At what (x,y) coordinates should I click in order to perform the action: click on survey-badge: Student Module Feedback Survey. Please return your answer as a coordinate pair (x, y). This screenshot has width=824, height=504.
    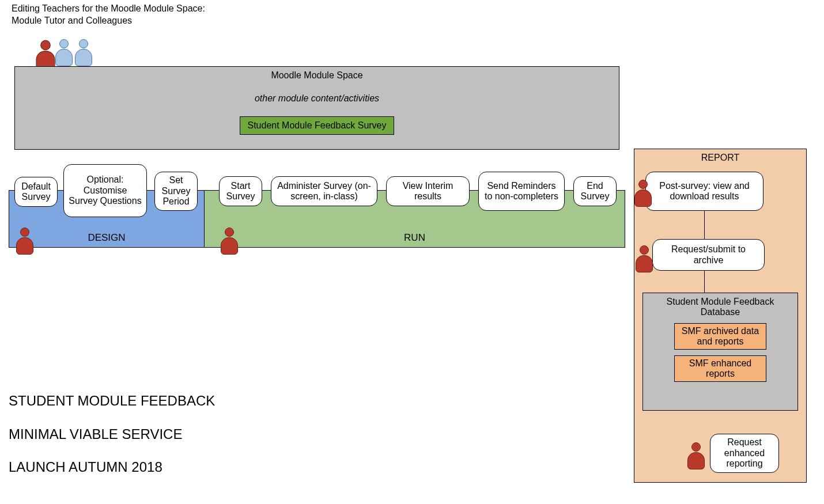
    Looking at the image, I should click on (317, 126).